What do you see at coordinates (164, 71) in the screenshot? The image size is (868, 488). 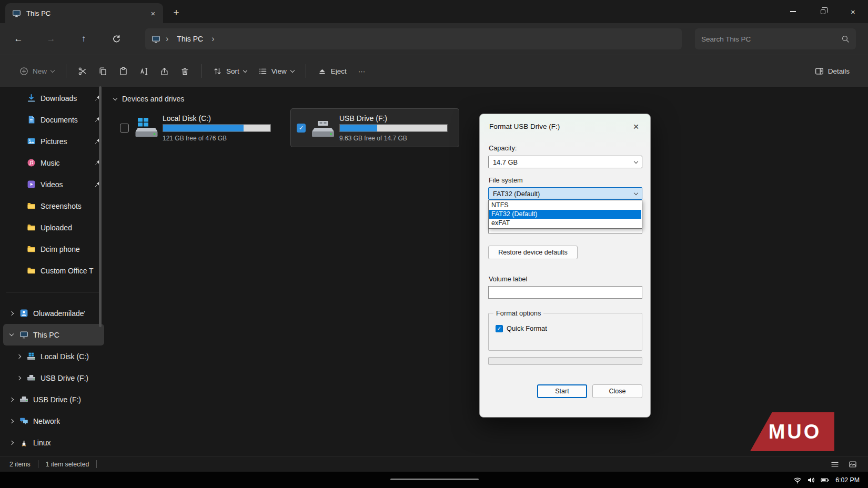 I see `share-button` at bounding box center [164, 71].